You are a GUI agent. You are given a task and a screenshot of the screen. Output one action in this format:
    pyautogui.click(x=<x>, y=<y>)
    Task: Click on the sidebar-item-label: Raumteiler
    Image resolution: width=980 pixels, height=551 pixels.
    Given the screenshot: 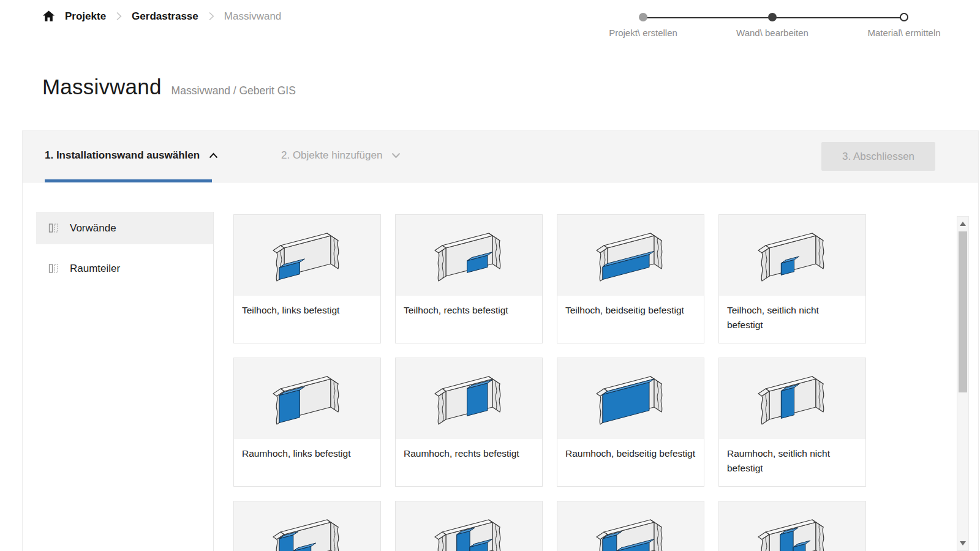 What is the action you would take?
    pyautogui.click(x=95, y=269)
    